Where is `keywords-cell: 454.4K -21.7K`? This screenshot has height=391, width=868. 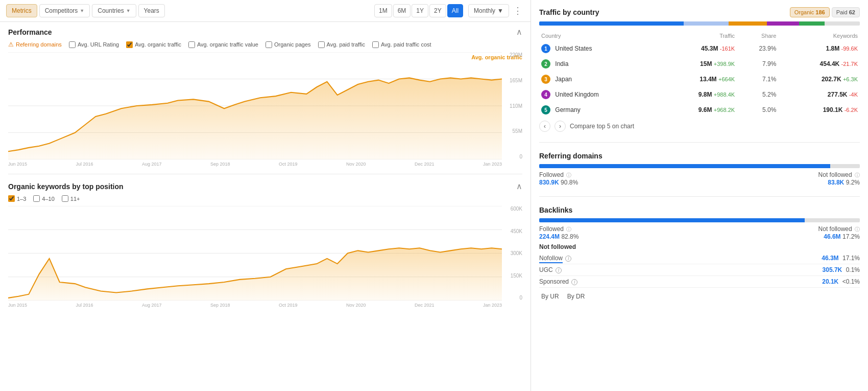 keywords-cell: 454.4K -21.7K is located at coordinates (819, 64).